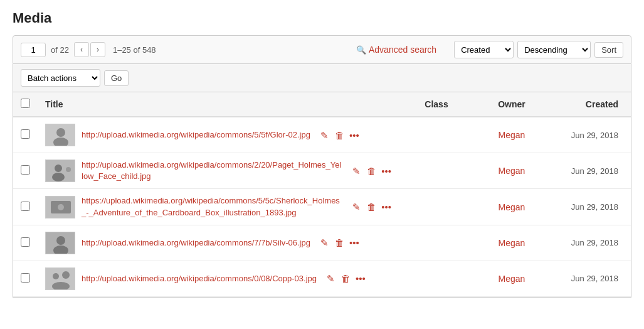 Image resolution: width=644 pixels, height=329 pixels. I want to click on go-button: Go, so click(117, 78).